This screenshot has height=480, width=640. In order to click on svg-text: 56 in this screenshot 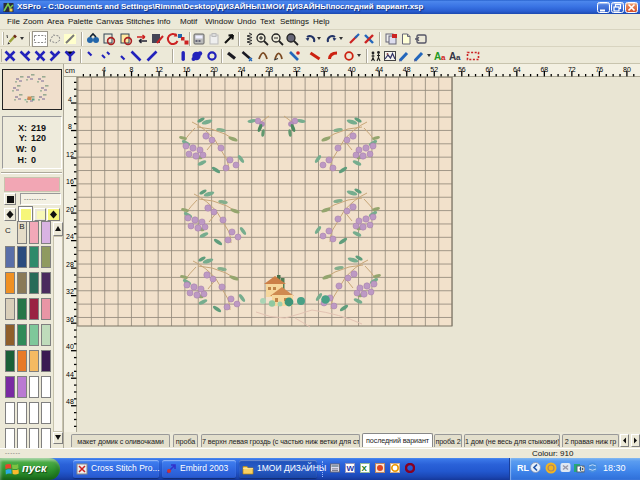, I will do `click(462, 70)`.